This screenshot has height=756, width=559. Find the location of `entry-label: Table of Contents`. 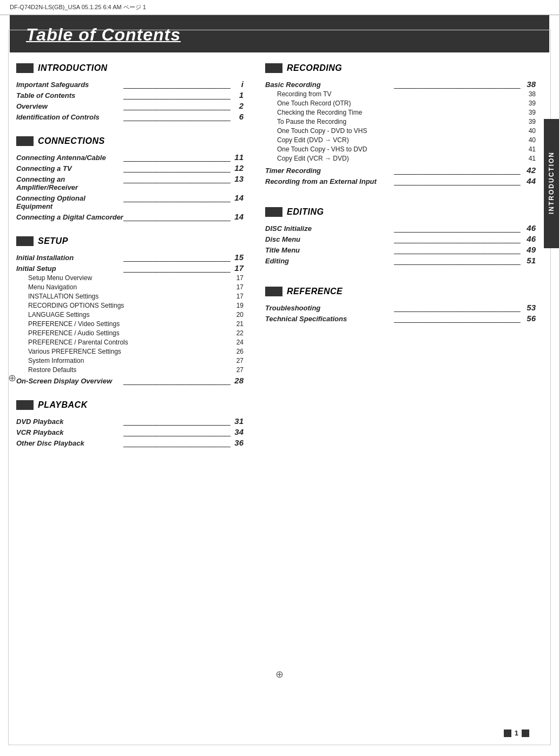

entry-label: Table of Contents is located at coordinates (70, 95).